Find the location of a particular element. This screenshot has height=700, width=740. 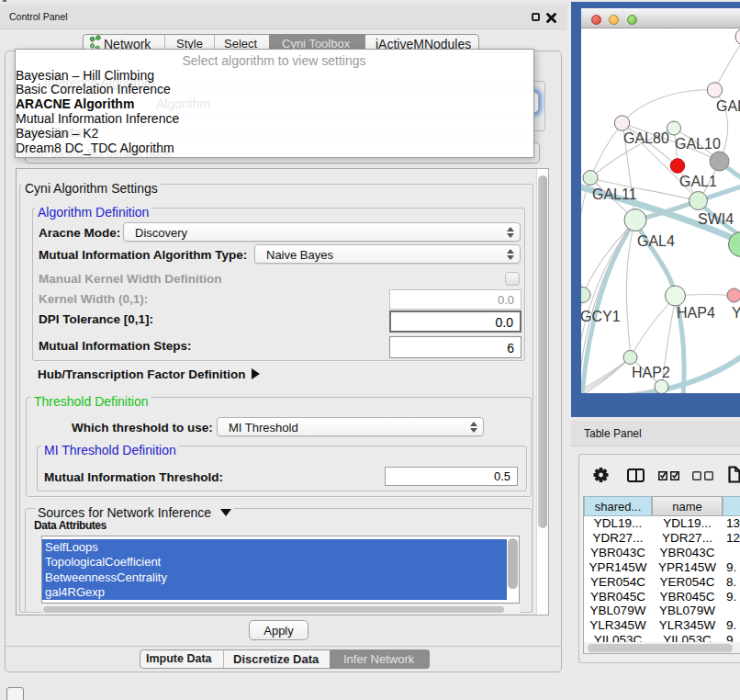

svg-text: GAL80 is located at coordinates (646, 138).